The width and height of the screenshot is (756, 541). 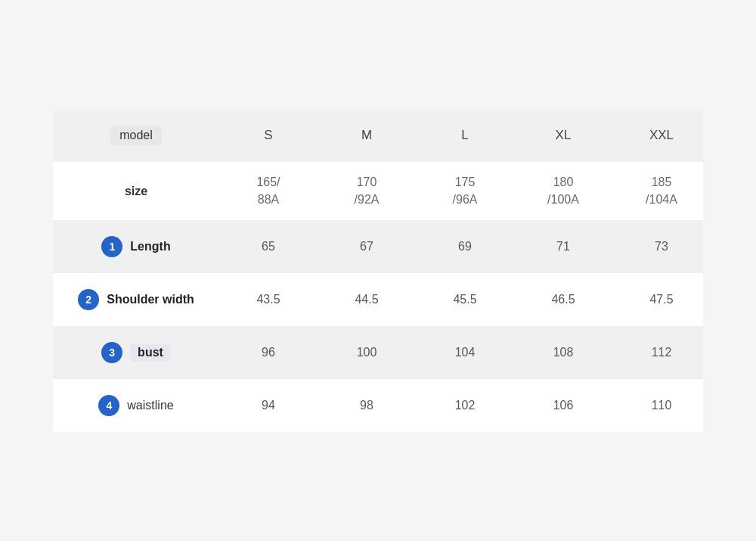 What do you see at coordinates (136, 353) in the screenshot?
I see `bust-label-cell: 3 bust` at bounding box center [136, 353].